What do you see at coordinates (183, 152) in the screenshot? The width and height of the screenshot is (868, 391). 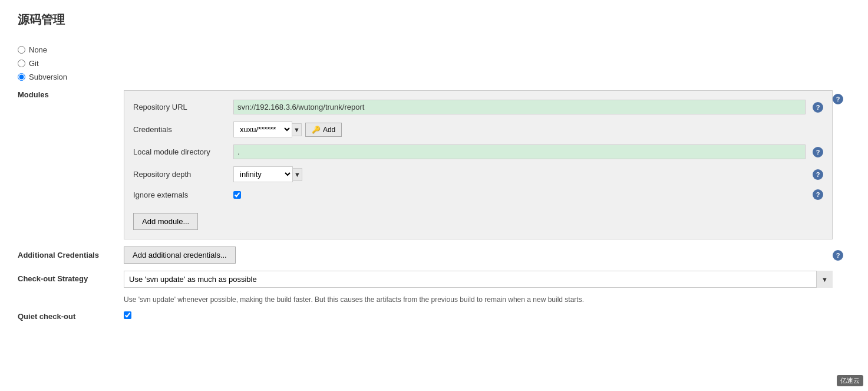 I see `local-module-directory-label: Local module directory` at bounding box center [183, 152].